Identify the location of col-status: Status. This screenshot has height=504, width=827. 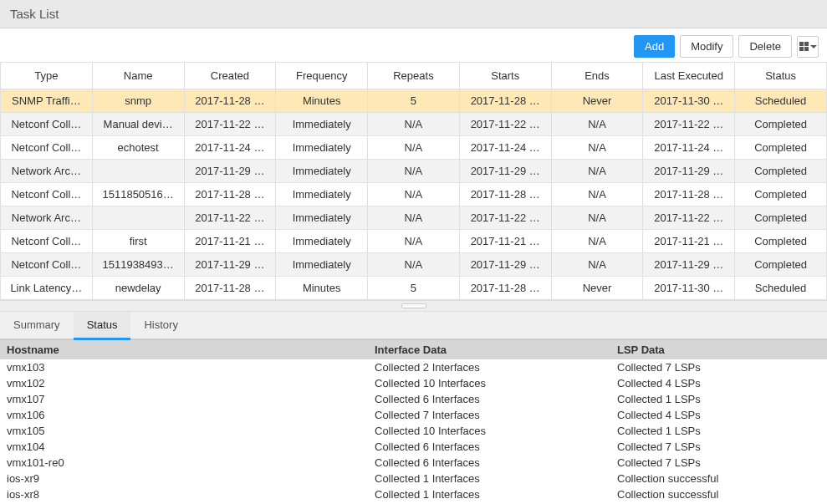
(781, 76).